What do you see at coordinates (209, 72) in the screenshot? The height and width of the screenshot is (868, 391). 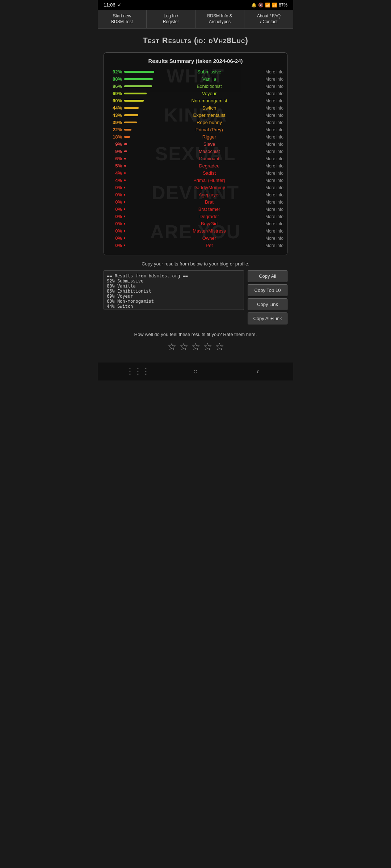 I see `result-name: Submissive` at bounding box center [209, 72].